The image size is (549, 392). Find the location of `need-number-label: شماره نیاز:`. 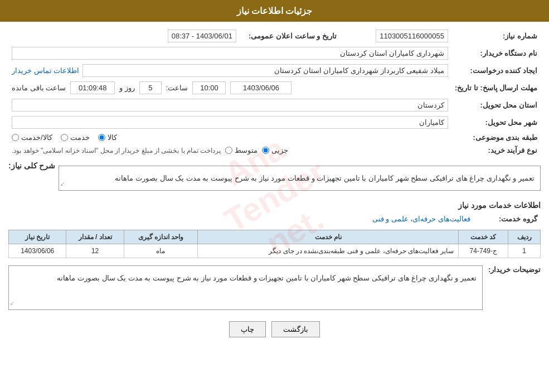

need-number-label: شماره نیاز: is located at coordinates (496, 36).